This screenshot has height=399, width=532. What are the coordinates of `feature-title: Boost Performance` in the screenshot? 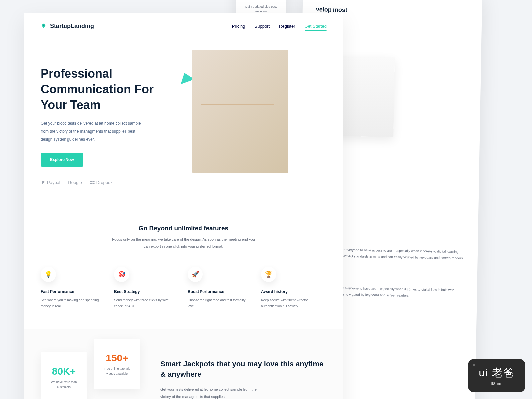 It's located at (220, 292).